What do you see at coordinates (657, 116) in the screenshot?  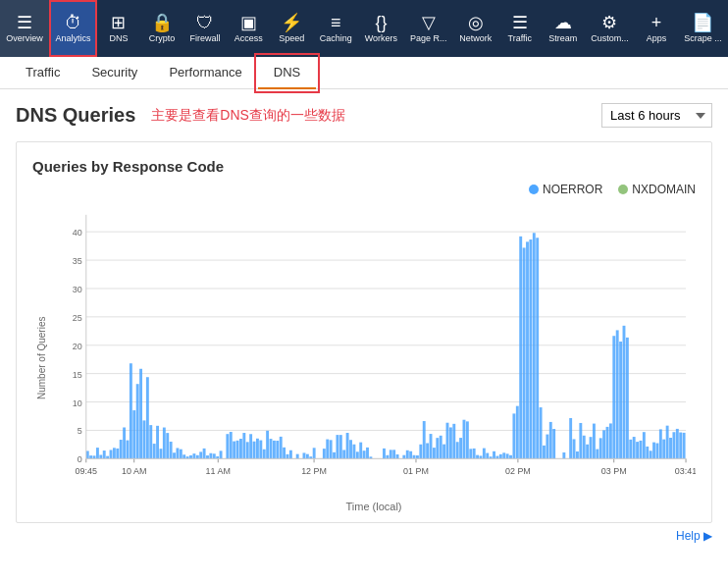 I see `time-range-select: Last 6 hoursLast 12 hoursLast 24 hoursLa…` at bounding box center [657, 116].